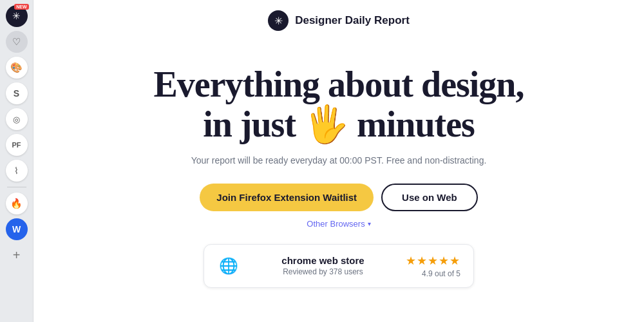  What do you see at coordinates (339, 160) in the screenshot?
I see `hero-subtext: Your report will be ready everyday at 00…` at bounding box center [339, 160].